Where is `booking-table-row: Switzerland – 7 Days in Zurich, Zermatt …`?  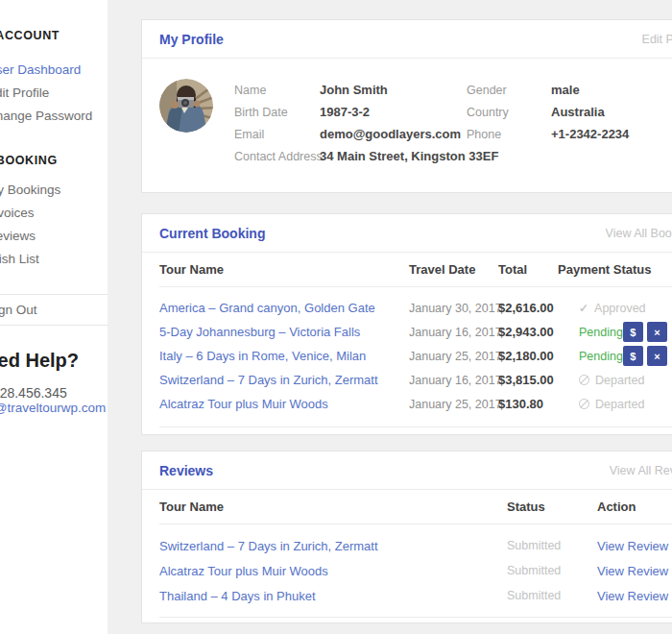
booking-table-row: Switzerland – 7 Days in Zurich, Zermatt … is located at coordinates (416, 380).